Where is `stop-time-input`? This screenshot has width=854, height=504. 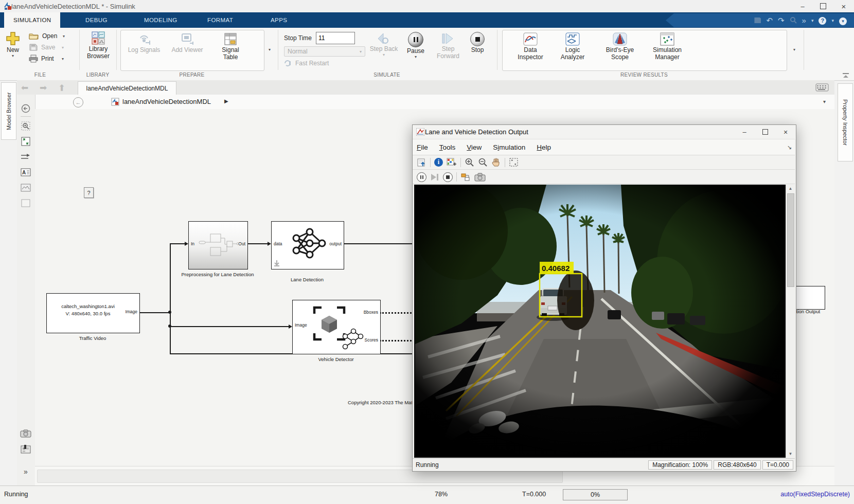
stop-time-input is located at coordinates (335, 38).